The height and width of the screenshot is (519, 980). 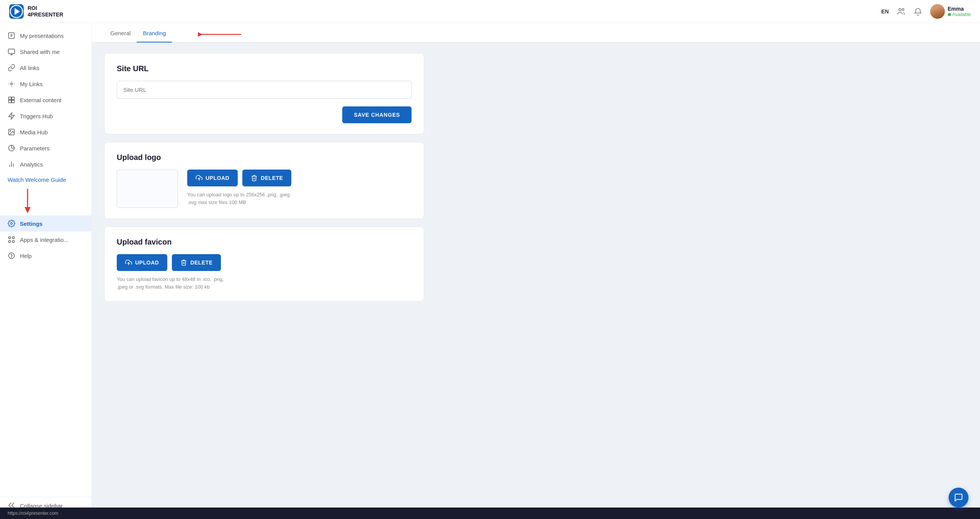 I want to click on avatar, so click(x=938, y=11).